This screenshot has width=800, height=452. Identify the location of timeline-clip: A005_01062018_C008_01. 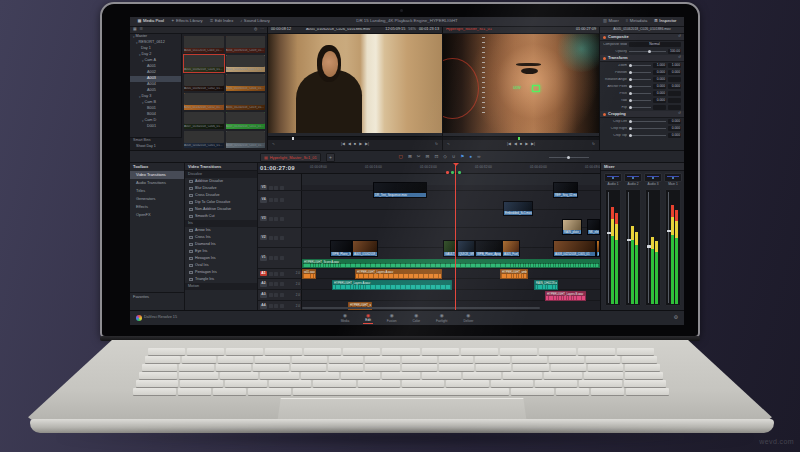
(365, 248).